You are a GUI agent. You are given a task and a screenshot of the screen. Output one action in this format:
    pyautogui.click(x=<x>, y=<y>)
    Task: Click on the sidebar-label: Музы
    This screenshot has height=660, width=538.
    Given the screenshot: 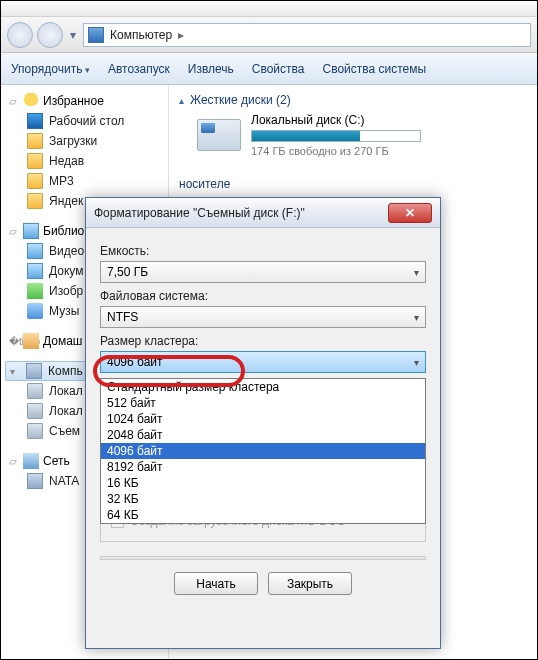 What is the action you would take?
    pyautogui.click(x=64, y=311)
    